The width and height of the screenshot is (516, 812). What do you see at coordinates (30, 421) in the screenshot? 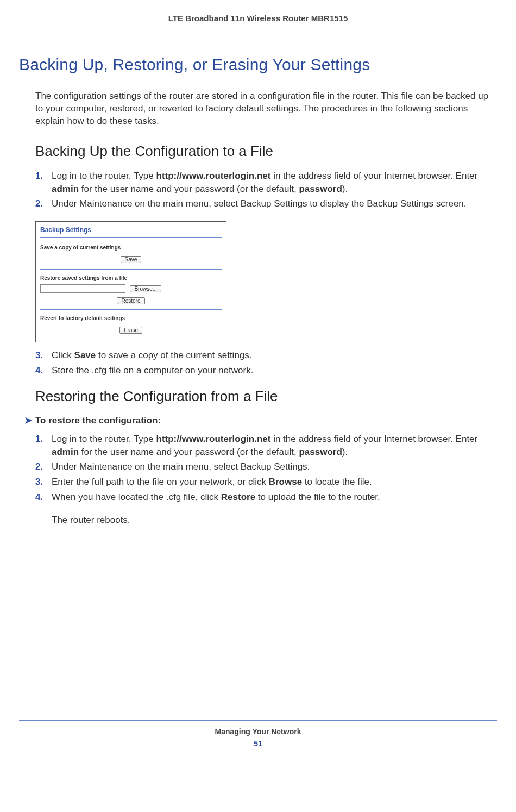
I see `procedure-arrow-icon: ➤` at bounding box center [30, 421].